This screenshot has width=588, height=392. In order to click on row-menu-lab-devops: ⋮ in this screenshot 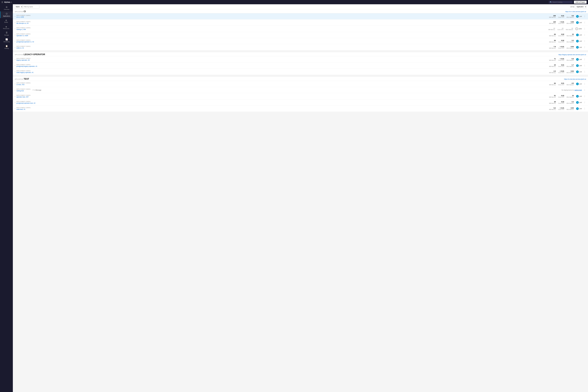, I will do `click(584, 22)`.